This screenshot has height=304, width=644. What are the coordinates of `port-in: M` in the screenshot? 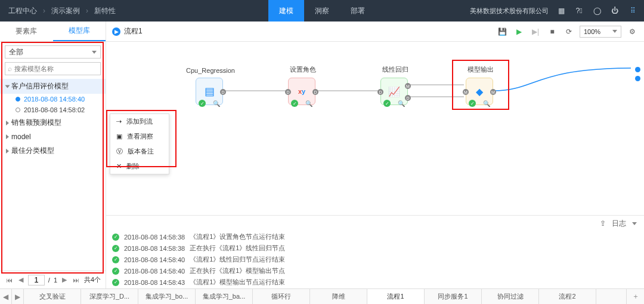 It's located at (466, 92).